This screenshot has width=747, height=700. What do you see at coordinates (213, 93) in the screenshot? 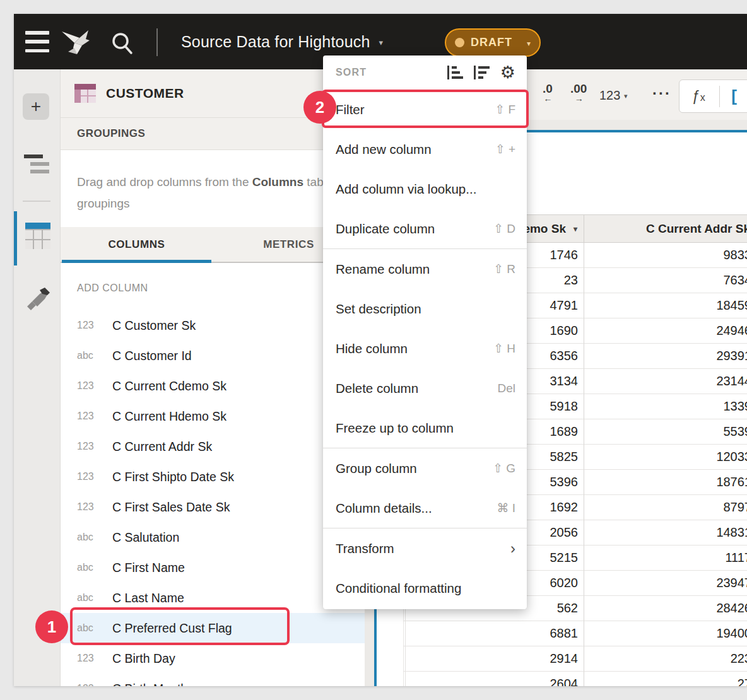
I see `panel-header: CUSTOMER` at bounding box center [213, 93].